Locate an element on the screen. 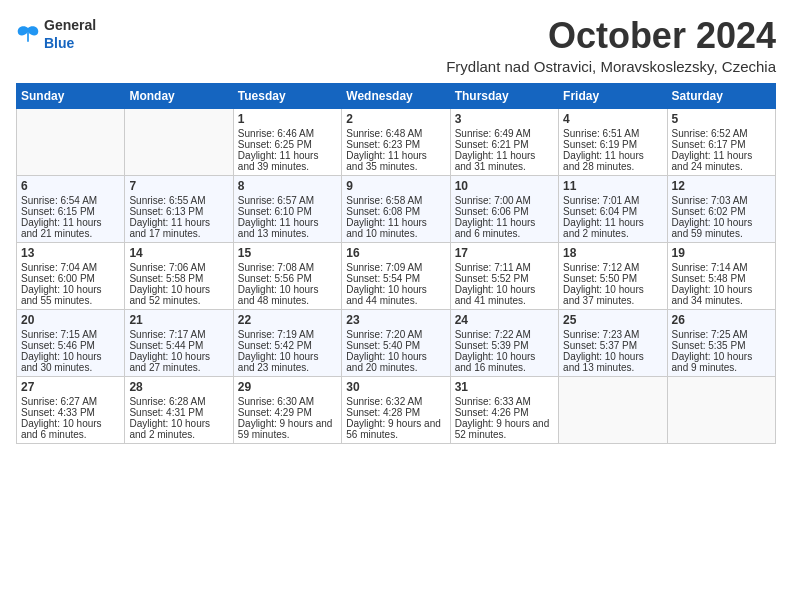 Image resolution: width=792 pixels, height=612 pixels. sunrise-text: Sunrise: 6:49 AM is located at coordinates (504, 134).